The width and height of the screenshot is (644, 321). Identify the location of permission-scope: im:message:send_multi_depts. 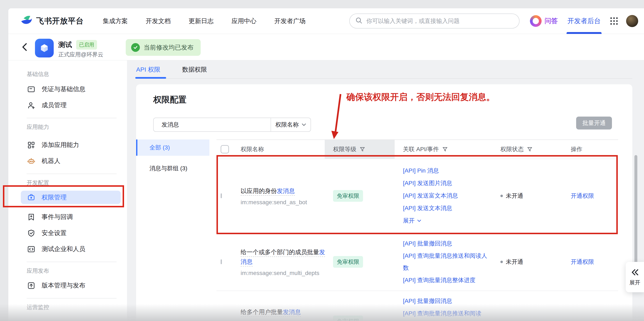
(282, 273).